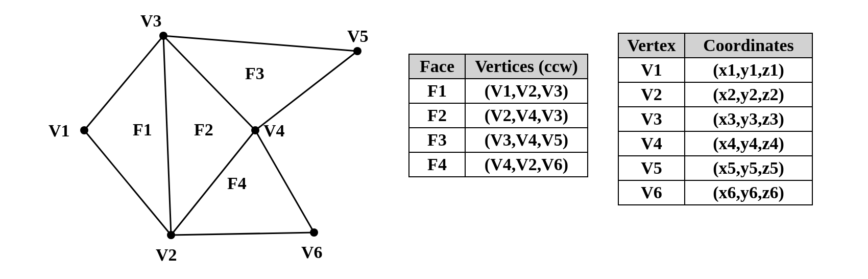  Describe the element at coordinates (498, 66) in the screenshot. I see `table-header-row: Face Vertices (ccw)` at that location.